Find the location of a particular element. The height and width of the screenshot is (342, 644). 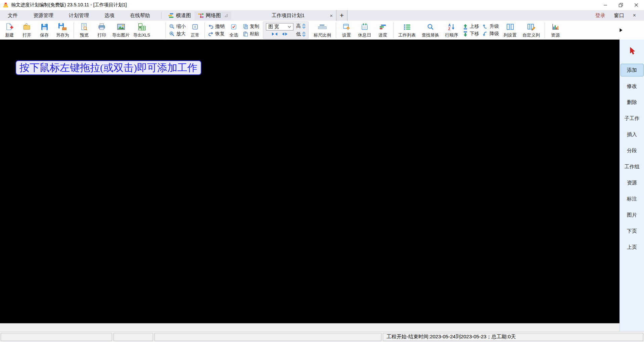

login-link: 登录 is located at coordinates (600, 15).